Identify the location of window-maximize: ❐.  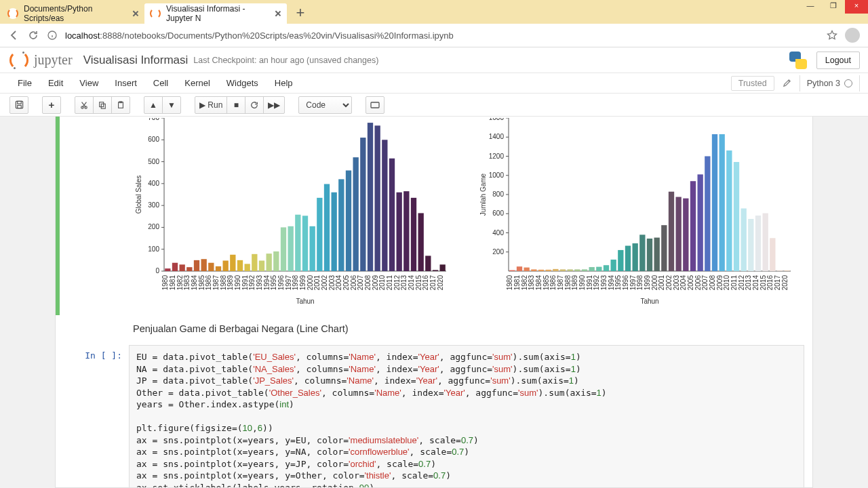
(833, 7).